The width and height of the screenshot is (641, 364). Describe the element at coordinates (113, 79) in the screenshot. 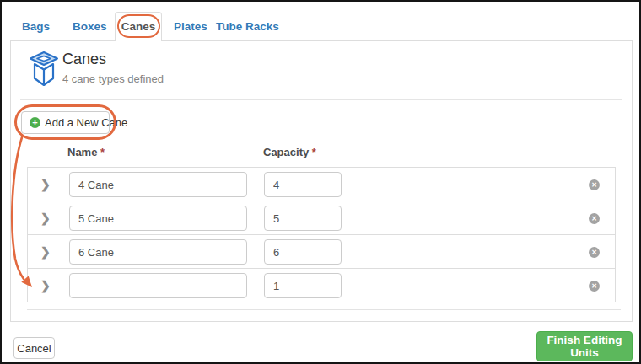

I see `page-subtitle: 4 cane types defined` at that location.